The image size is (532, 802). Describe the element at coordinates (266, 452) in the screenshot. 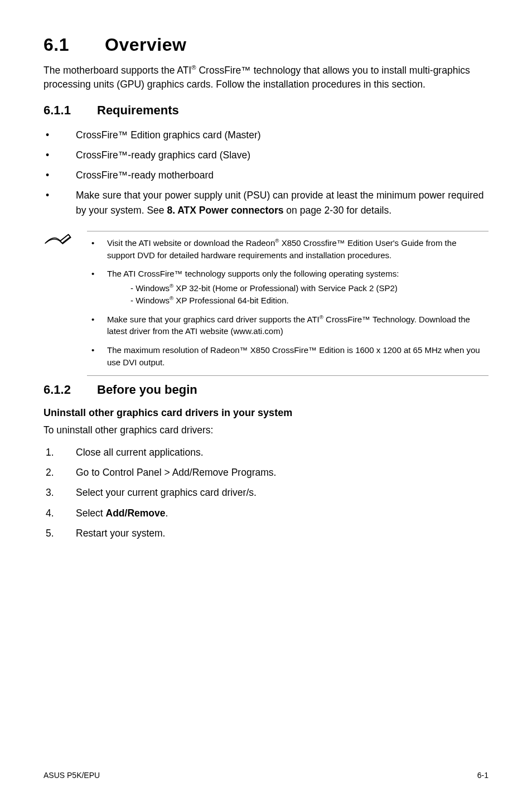

I see `step-item: Close all current applications.` at that location.